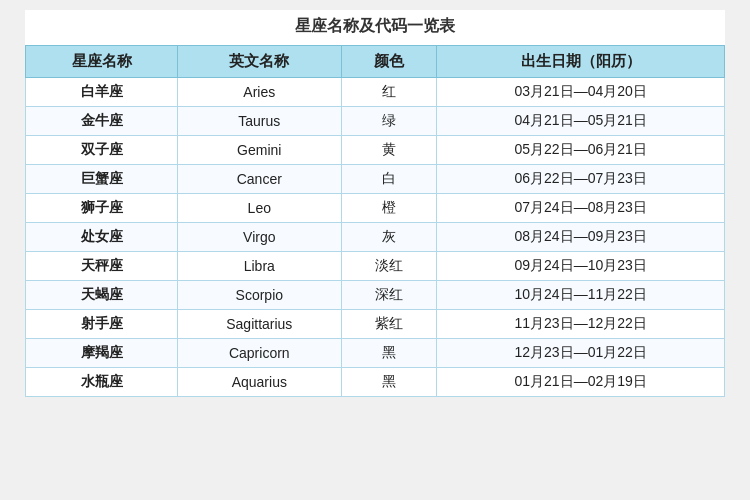 The image size is (750, 500). What do you see at coordinates (389, 180) in the screenshot?
I see `cell-color: 白` at bounding box center [389, 180].